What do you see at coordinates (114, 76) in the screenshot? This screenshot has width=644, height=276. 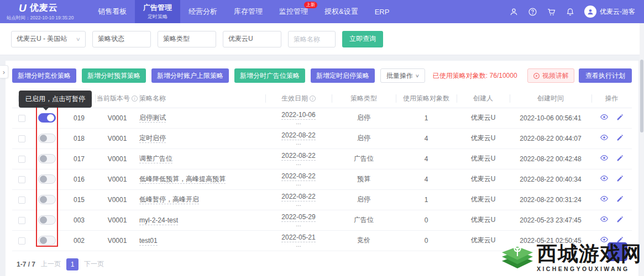 I see `add-timed-budget-strategy-button: 新增分时预算策略` at bounding box center [114, 76].